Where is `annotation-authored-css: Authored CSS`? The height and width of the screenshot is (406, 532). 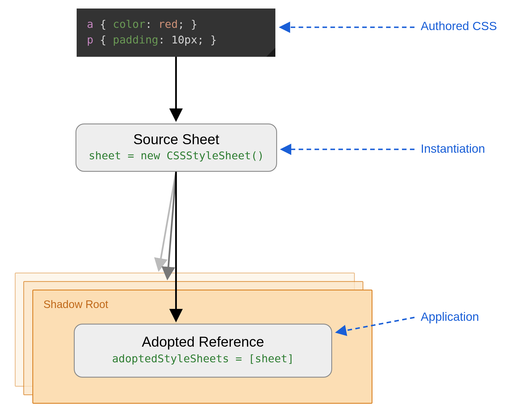
annotation-authored-css: Authored CSS is located at coordinates (459, 26).